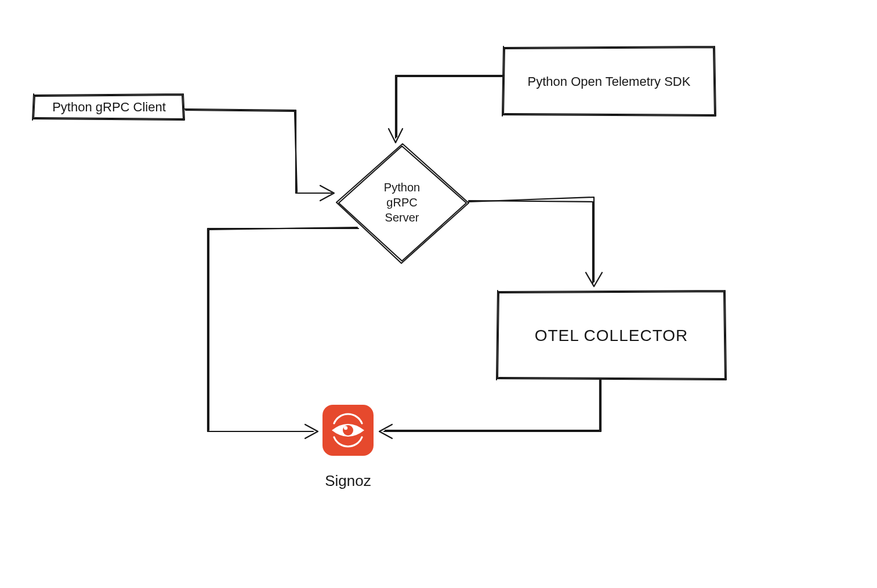 Image resolution: width=877 pixels, height=588 pixels. I want to click on edge-client-to-server, so click(259, 155).